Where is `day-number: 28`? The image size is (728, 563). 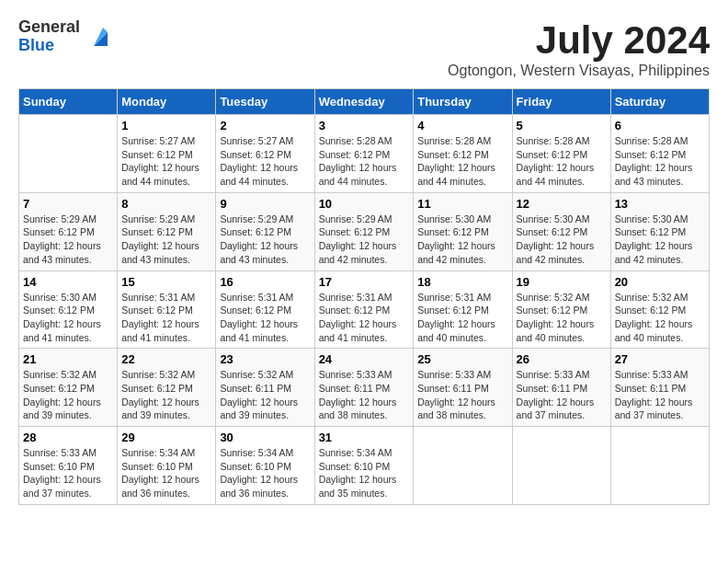
day-number: 28 is located at coordinates (68, 438).